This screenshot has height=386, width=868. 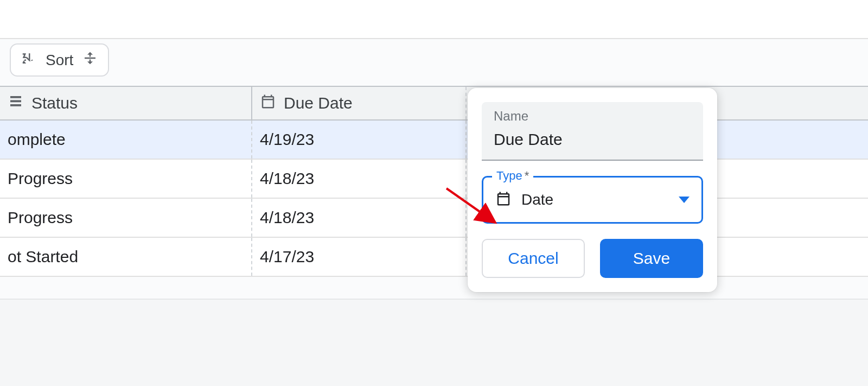 I want to click on toolbar-whitespace, so click(x=434, y=19).